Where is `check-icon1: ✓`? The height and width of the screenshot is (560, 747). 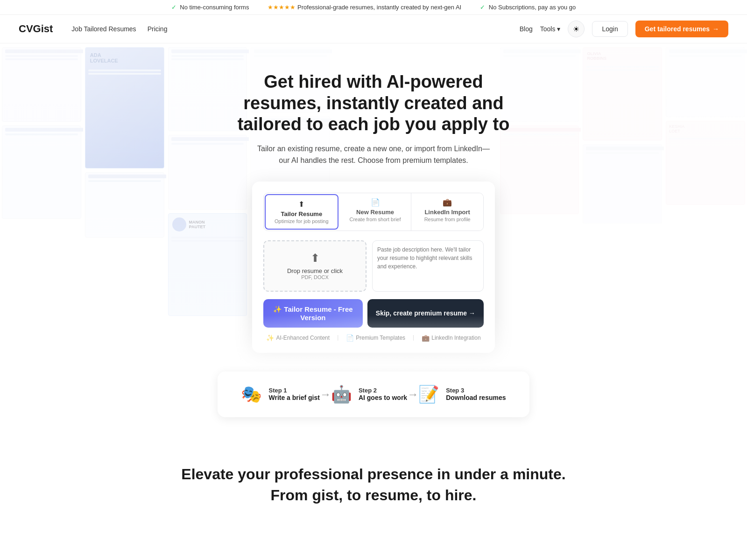
check-icon1: ✓ is located at coordinates (174, 7).